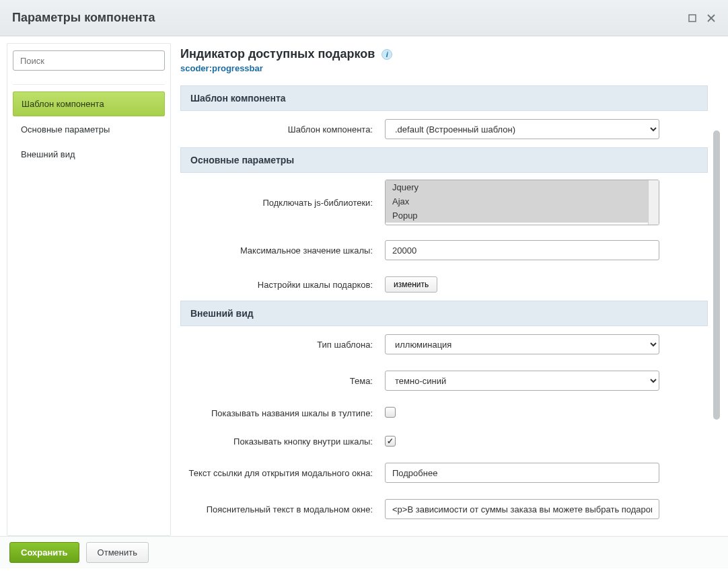 Image resolution: width=728 pixels, height=575 pixels. What do you see at coordinates (522, 381) in the screenshot?
I see `select-theme: темно-синий` at bounding box center [522, 381].